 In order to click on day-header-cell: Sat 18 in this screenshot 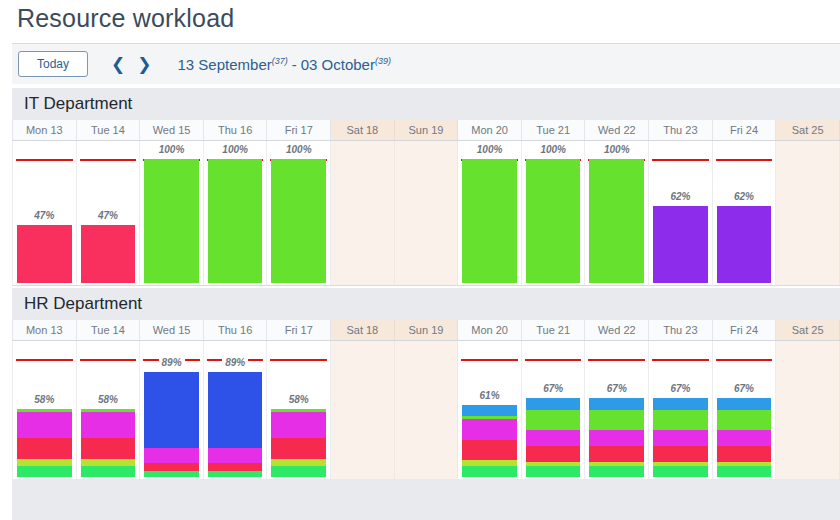, I will do `click(363, 330)`.